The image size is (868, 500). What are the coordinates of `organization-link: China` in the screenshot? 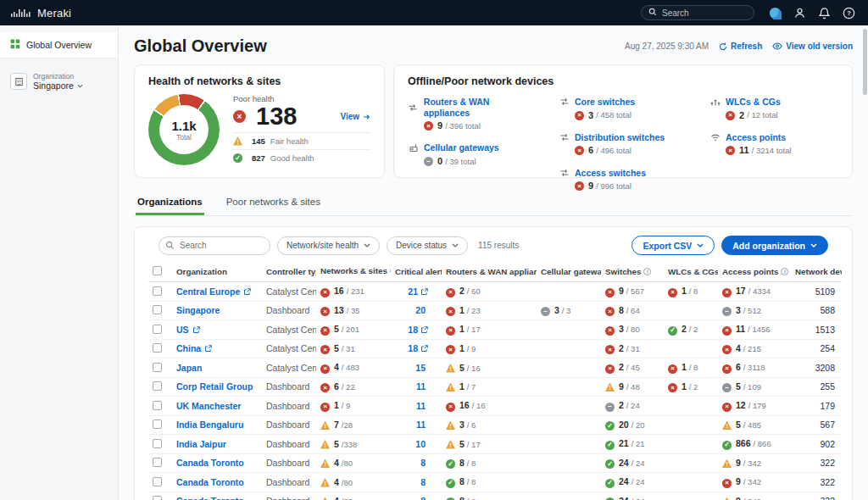 It's located at (188, 348).